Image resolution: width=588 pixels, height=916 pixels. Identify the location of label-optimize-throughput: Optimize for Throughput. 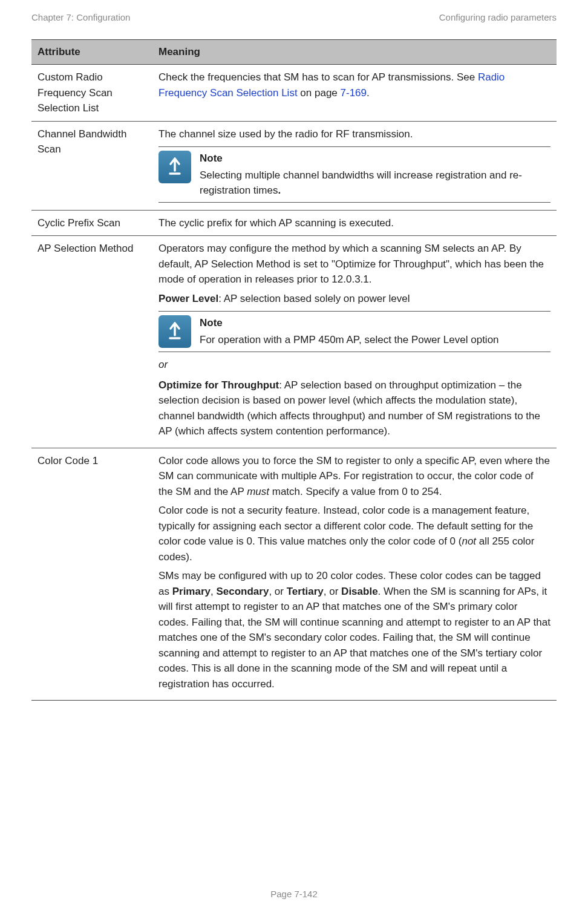
(219, 385).